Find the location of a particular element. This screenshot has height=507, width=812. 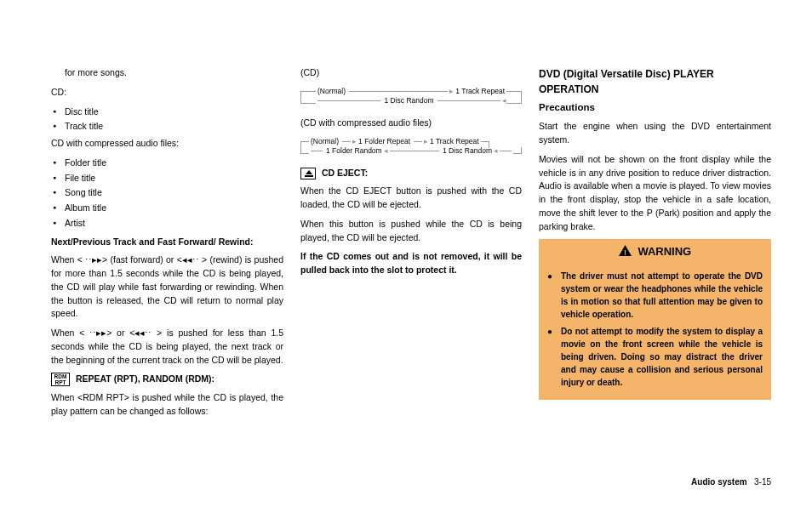

rpt-paragraph: When <RDM RPT> is pushed while the CD is… is located at coordinates (167, 405).